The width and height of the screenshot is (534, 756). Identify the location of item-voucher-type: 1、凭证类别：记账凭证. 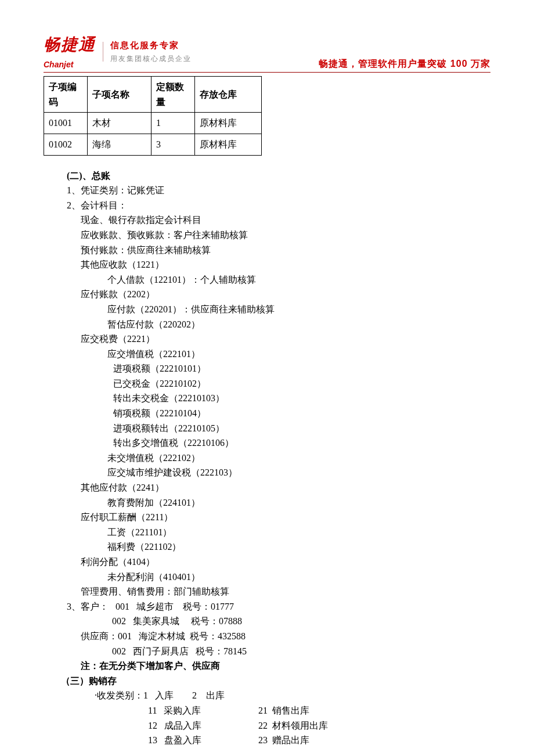
(279, 190).